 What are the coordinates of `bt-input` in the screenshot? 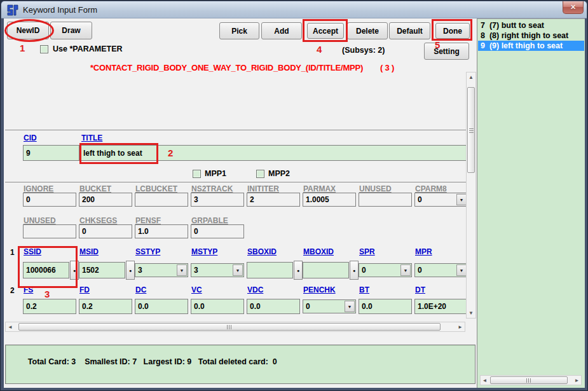 It's located at (385, 306).